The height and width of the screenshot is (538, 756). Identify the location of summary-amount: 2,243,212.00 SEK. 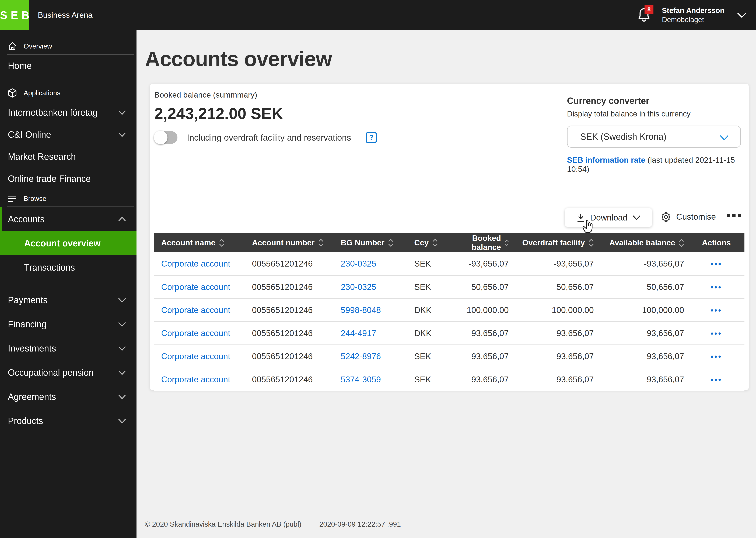
(265, 114).